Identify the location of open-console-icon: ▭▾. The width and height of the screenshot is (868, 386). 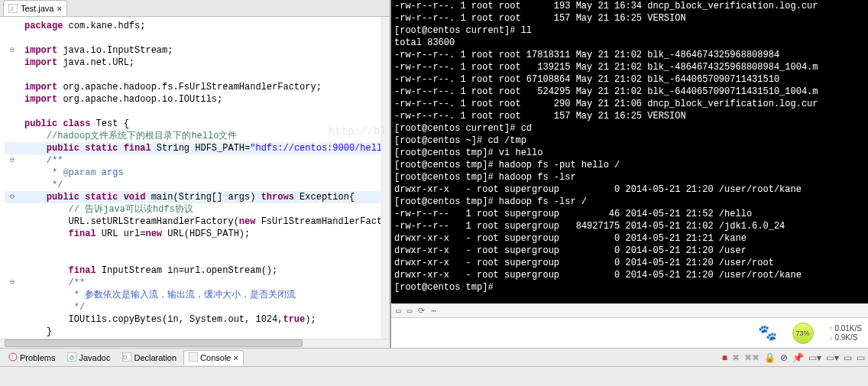
(833, 358).